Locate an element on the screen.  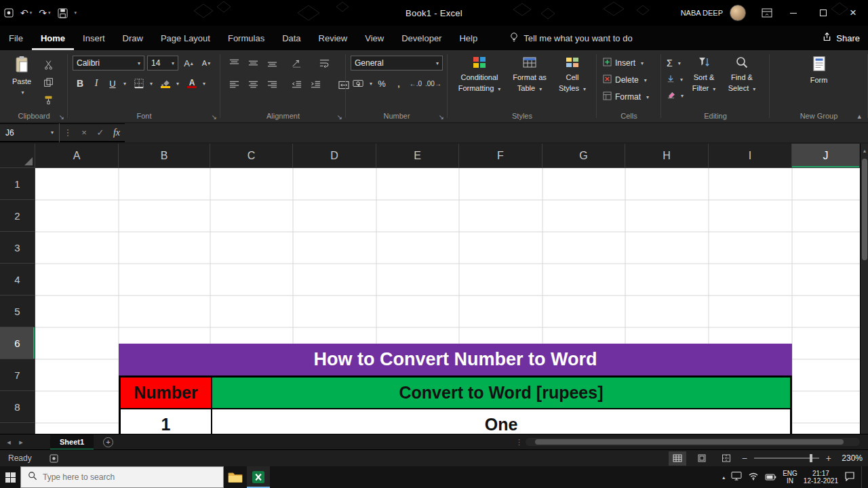
find-select-button: Find & Select ▾ is located at coordinates (742, 81).